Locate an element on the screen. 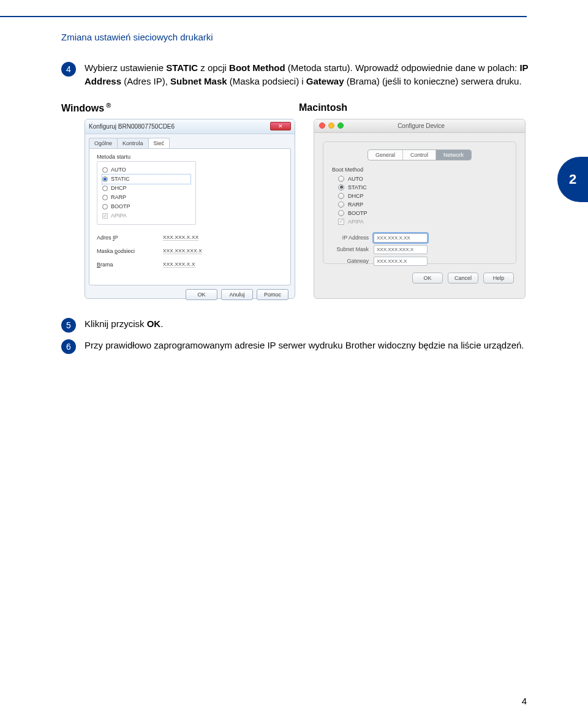  gateway-input: XXX.XXX.X.X is located at coordinates (401, 261).